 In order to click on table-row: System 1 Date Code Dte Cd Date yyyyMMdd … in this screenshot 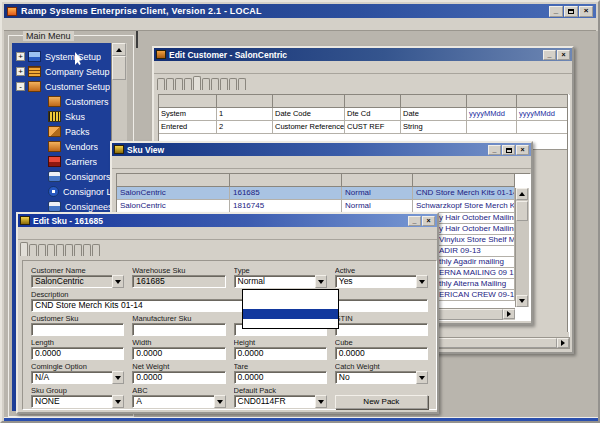, I will do `click(364, 114)`.